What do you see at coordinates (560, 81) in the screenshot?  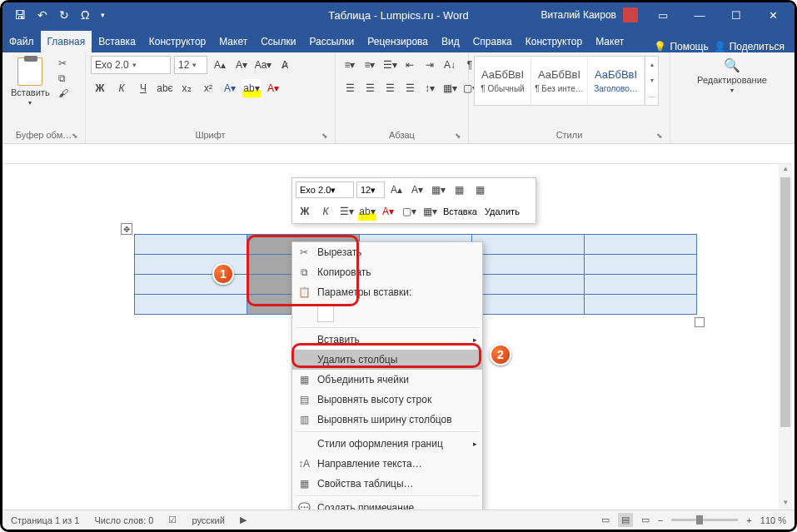 I see `style-nospacing: АаБбВвІ¶ Без инте…` at bounding box center [560, 81].